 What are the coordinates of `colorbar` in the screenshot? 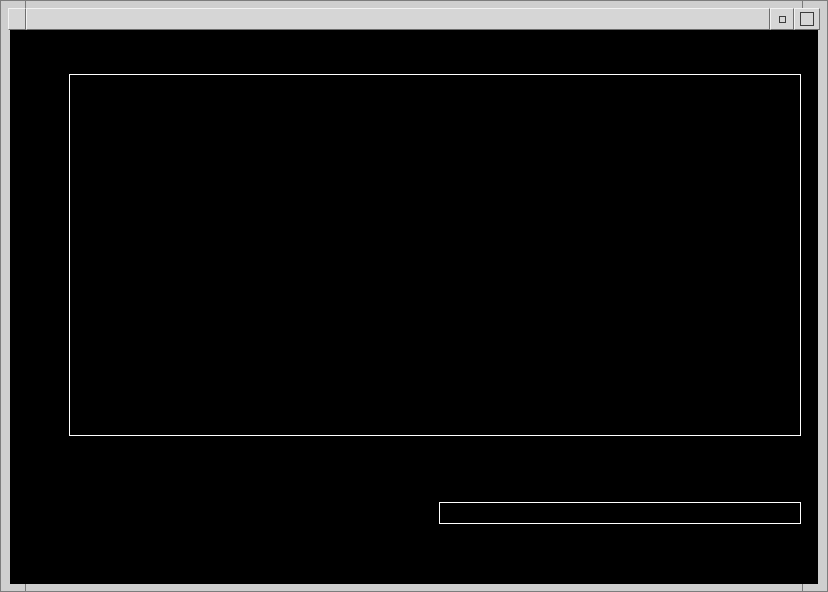 It's located at (620, 513).